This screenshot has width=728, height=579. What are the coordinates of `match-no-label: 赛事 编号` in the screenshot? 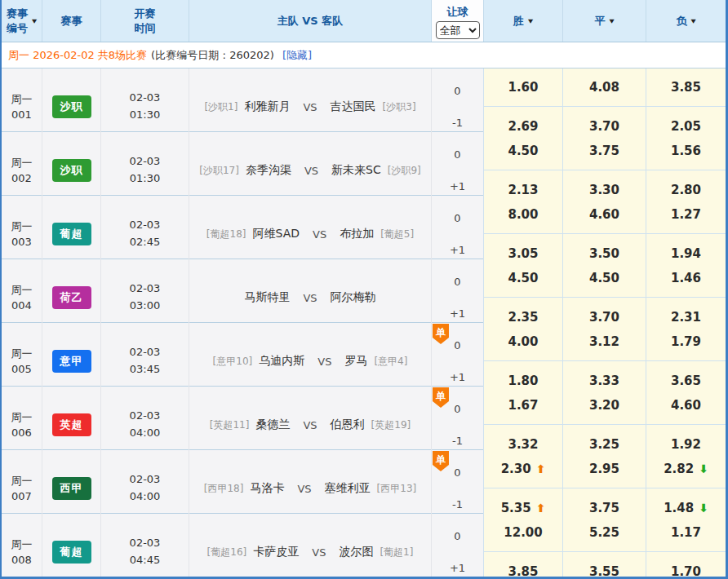 It's located at (17, 21).